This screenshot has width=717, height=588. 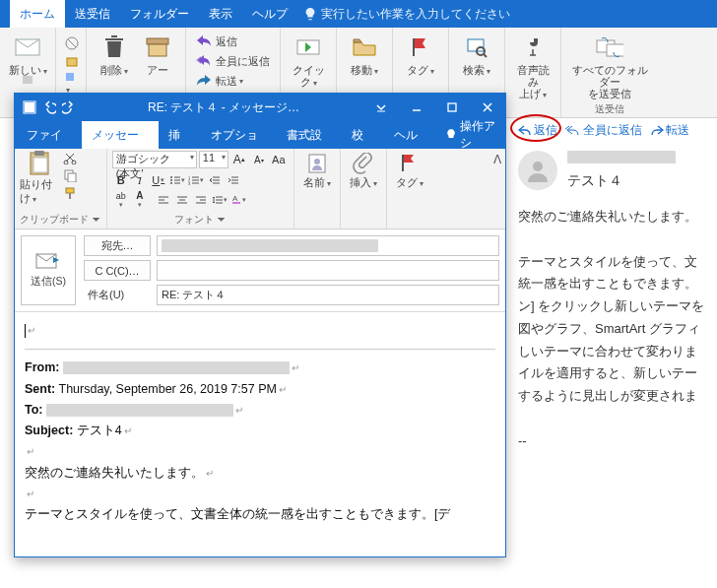 What do you see at coordinates (163, 200) in the screenshot?
I see `align-left-button` at bounding box center [163, 200].